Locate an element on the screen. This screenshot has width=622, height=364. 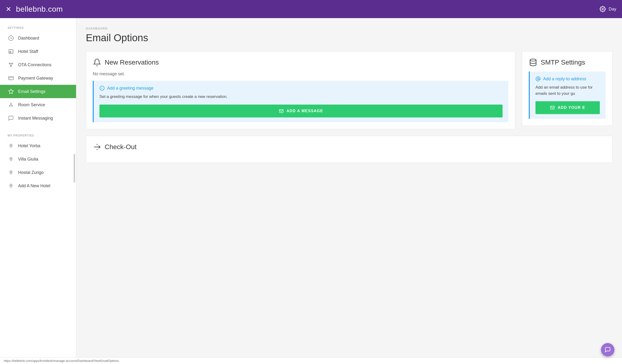
close-button: ✕ is located at coordinates (8, 9).